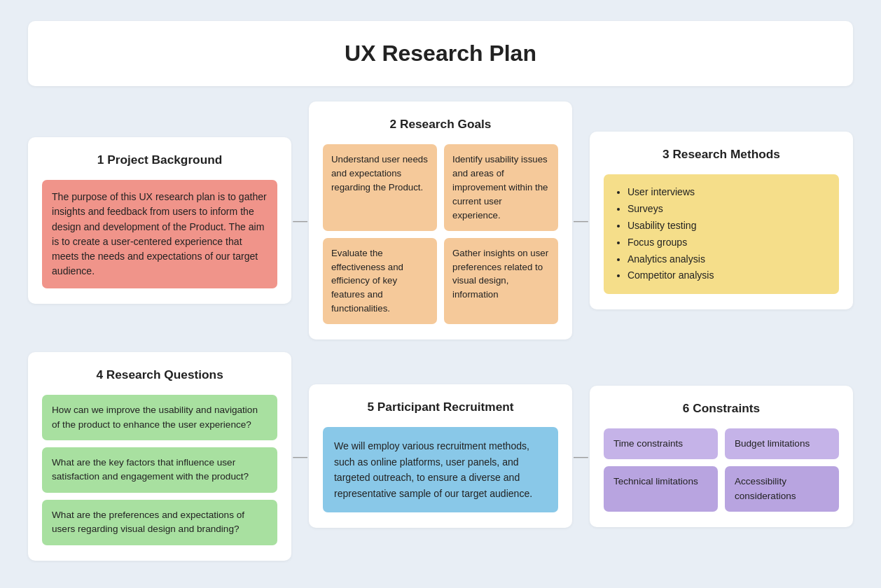 The width and height of the screenshot is (881, 588). What do you see at coordinates (782, 489) in the screenshot?
I see `constraint-4: Accessibility considerations` at bounding box center [782, 489].